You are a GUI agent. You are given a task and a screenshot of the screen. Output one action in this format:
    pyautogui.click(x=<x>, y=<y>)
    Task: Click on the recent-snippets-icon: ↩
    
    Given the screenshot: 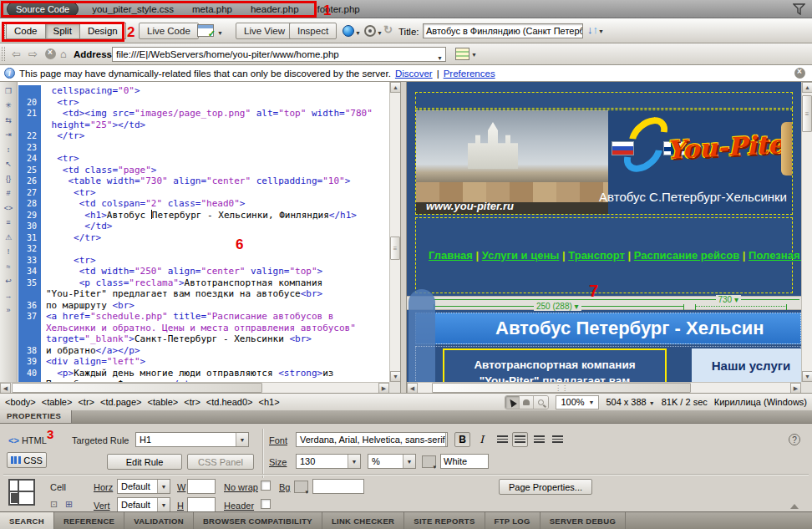 What is the action you would take?
    pyautogui.click(x=8, y=281)
    